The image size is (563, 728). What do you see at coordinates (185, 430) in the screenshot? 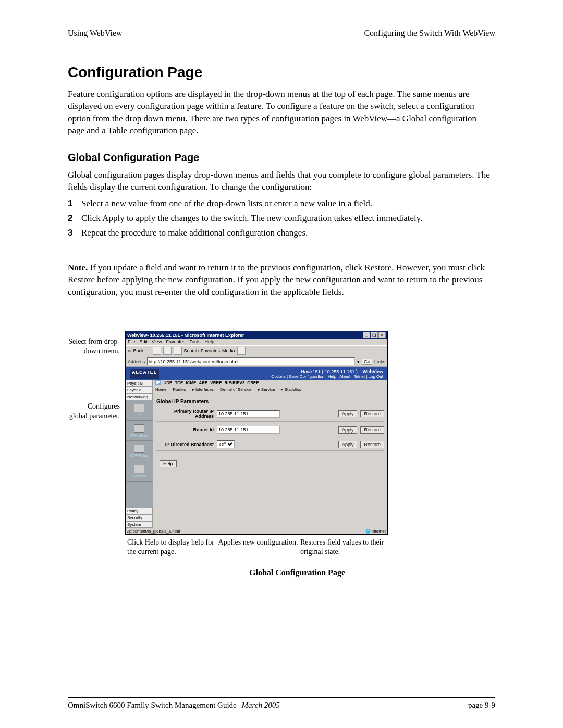
I see `label-router-id: Router Id` at bounding box center [185, 430].